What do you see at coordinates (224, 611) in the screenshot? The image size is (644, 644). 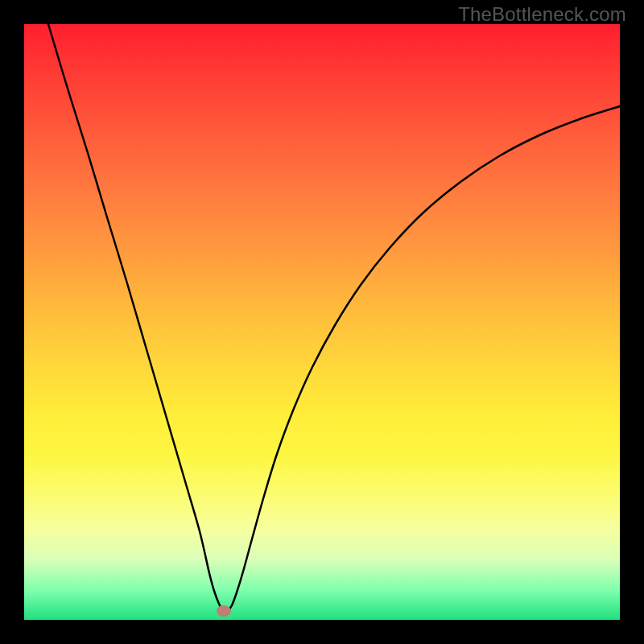 I see `minimum-marker-dot` at bounding box center [224, 611].